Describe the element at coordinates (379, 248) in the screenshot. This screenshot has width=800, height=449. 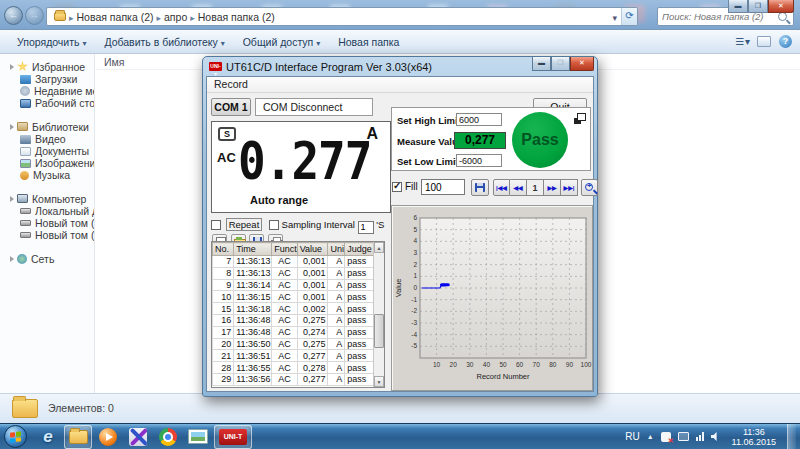
I see `scroll-up-icon: ▲` at that location.